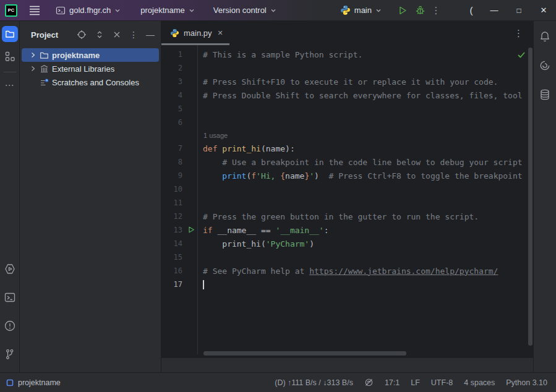  Describe the element at coordinates (10, 269) in the screenshot. I see `services-tool-button` at that location.